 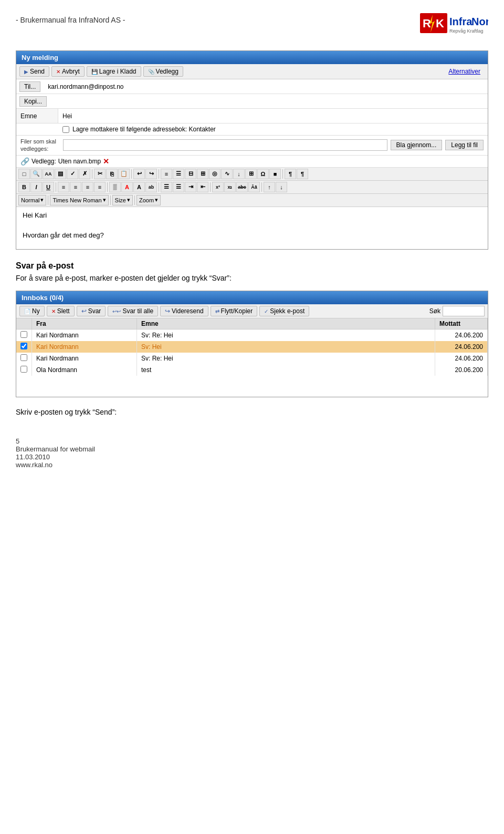 I want to click on delete-button: Slett, so click(x=61, y=311).